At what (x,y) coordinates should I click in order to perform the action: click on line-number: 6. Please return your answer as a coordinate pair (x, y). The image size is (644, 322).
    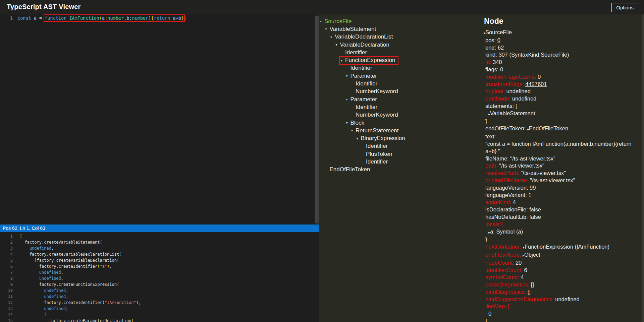
    Looking at the image, I should click on (6, 266).